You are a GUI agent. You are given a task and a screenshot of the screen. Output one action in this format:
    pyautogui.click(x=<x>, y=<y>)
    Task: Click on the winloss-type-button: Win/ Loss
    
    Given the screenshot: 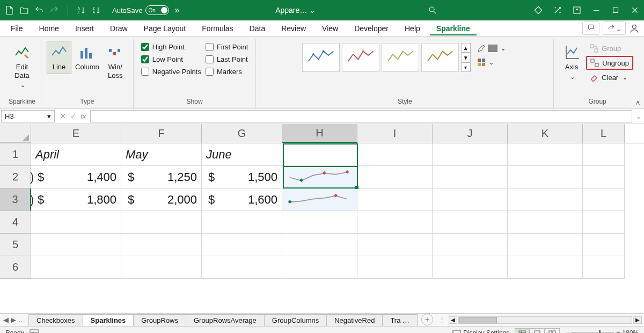 What is the action you would take?
    pyautogui.click(x=115, y=61)
    